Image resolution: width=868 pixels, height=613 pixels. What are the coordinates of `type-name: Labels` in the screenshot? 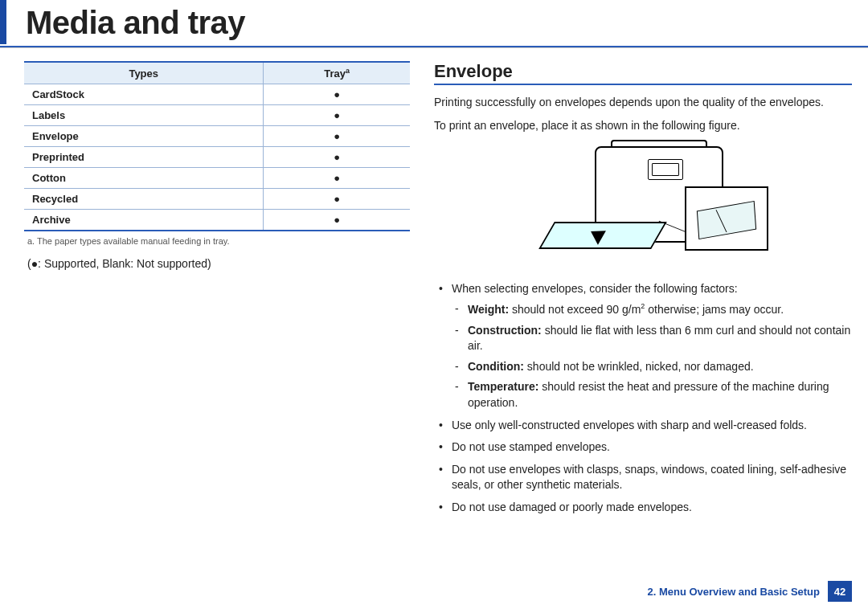 It's located at (144, 116).